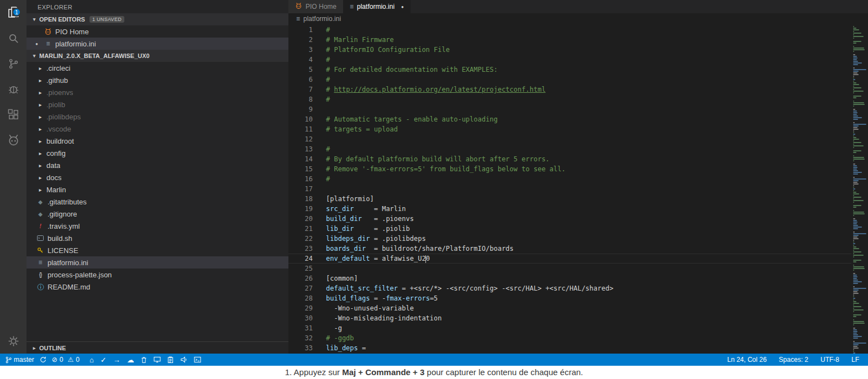 The height and width of the screenshot is (379, 868). Describe the element at coordinates (578, 109) in the screenshot. I see `code-line-9: 9` at that location.